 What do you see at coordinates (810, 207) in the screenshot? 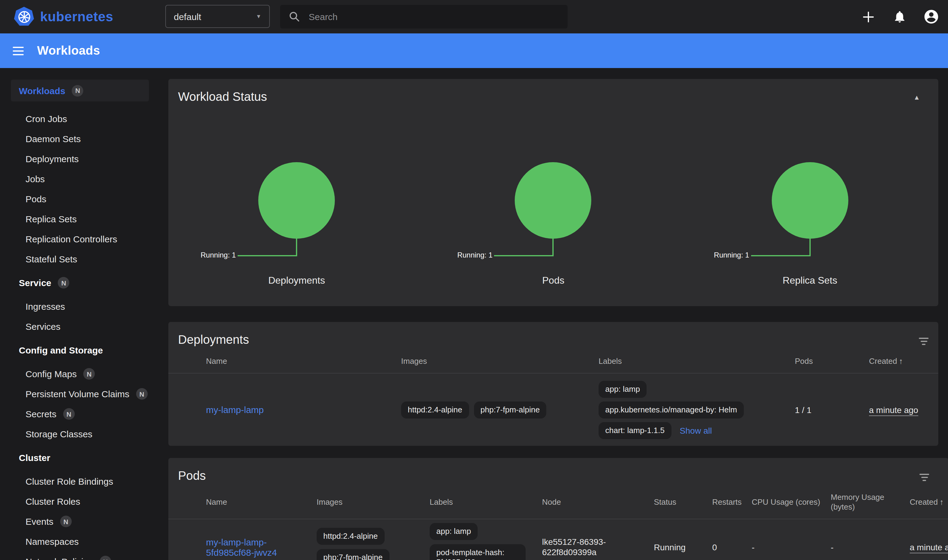
I see `replica-sets-pie-chart: Running: 1 Replica Sets` at bounding box center [810, 207].